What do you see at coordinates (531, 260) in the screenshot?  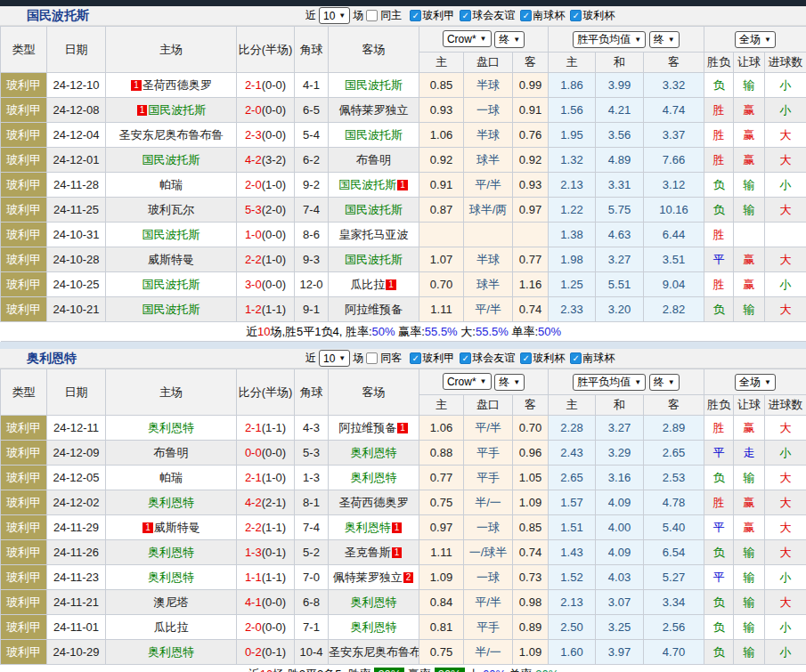 I see `away-odds-cell: 0.77` at bounding box center [531, 260].